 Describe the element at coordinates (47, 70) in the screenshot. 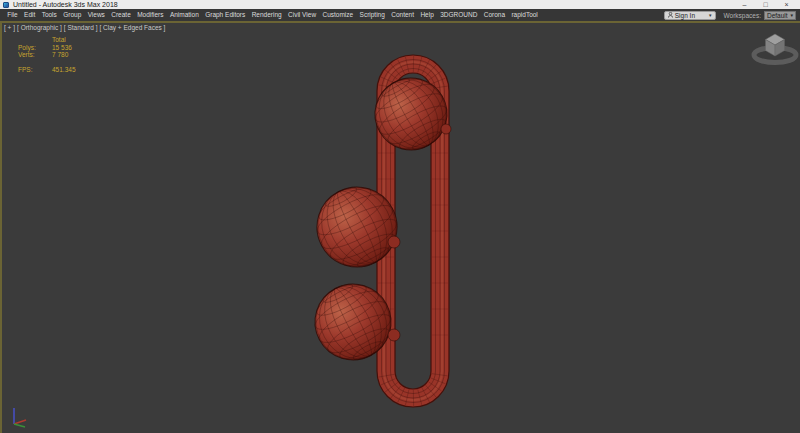

I see `stats-fps-row: FPS: 451.345` at that location.